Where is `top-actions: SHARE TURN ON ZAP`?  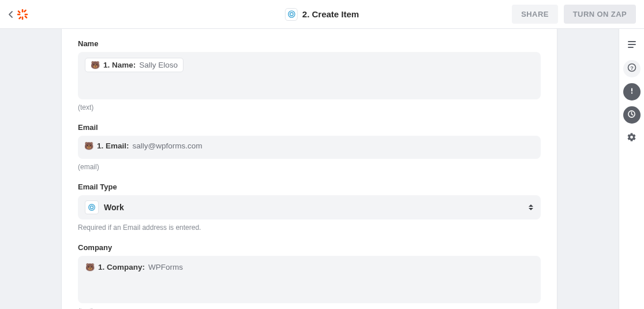
top-actions: SHARE TURN ON ZAP is located at coordinates (574, 14).